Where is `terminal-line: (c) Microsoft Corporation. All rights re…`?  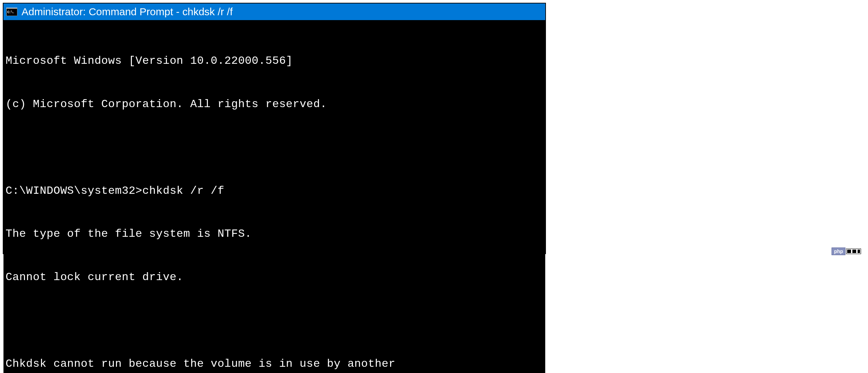
terminal-line: (c) Microsoft Corporation. All rights re… is located at coordinates (274, 104).